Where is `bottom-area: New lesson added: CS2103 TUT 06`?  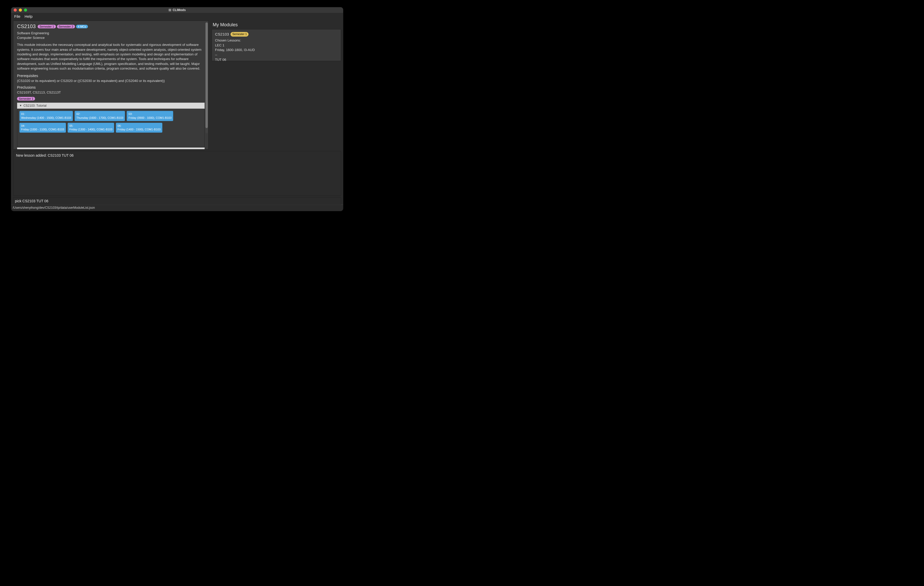
bottom-area: New lesson added: CS2103 TUT 06 is located at coordinates (177, 177).